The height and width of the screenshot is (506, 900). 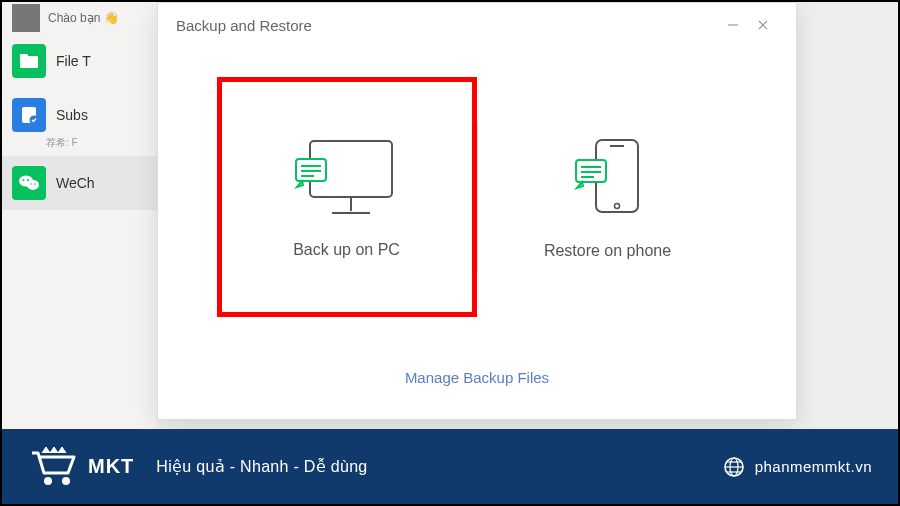 What do you see at coordinates (608, 179) in the screenshot?
I see `phone-icon` at bounding box center [608, 179].